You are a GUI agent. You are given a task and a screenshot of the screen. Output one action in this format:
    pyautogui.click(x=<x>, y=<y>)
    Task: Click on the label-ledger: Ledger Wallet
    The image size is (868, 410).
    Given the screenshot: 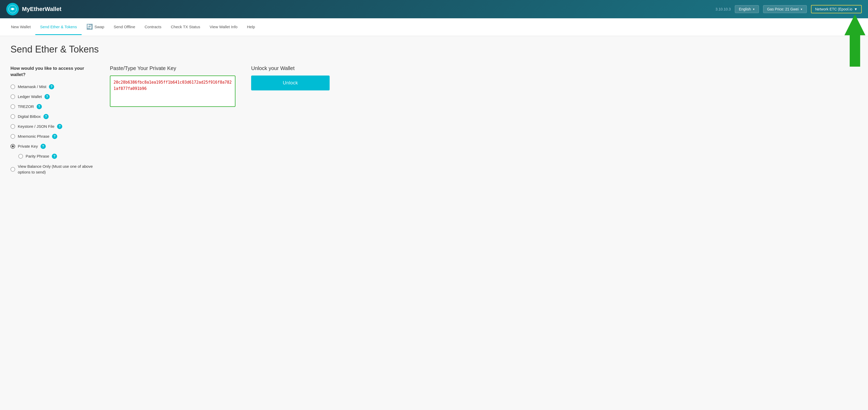 What is the action you would take?
    pyautogui.click(x=30, y=96)
    